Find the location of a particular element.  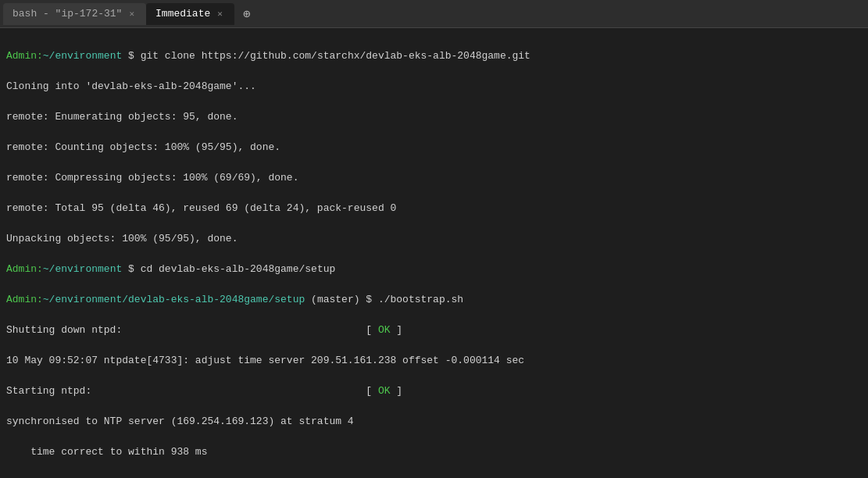

tab-bash-label: bash - "ip-172-31" is located at coordinates (67, 14).